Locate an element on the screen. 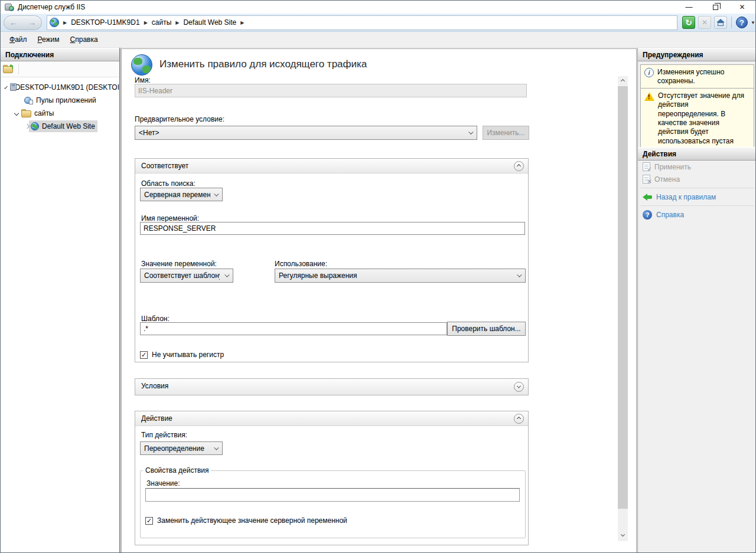 The width and height of the screenshot is (756, 553). action-value-input is located at coordinates (333, 495).